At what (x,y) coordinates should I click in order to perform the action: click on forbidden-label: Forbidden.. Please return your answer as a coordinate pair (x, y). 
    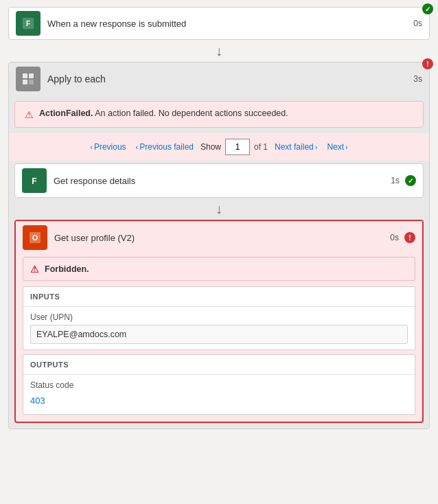
    Looking at the image, I should click on (67, 269).